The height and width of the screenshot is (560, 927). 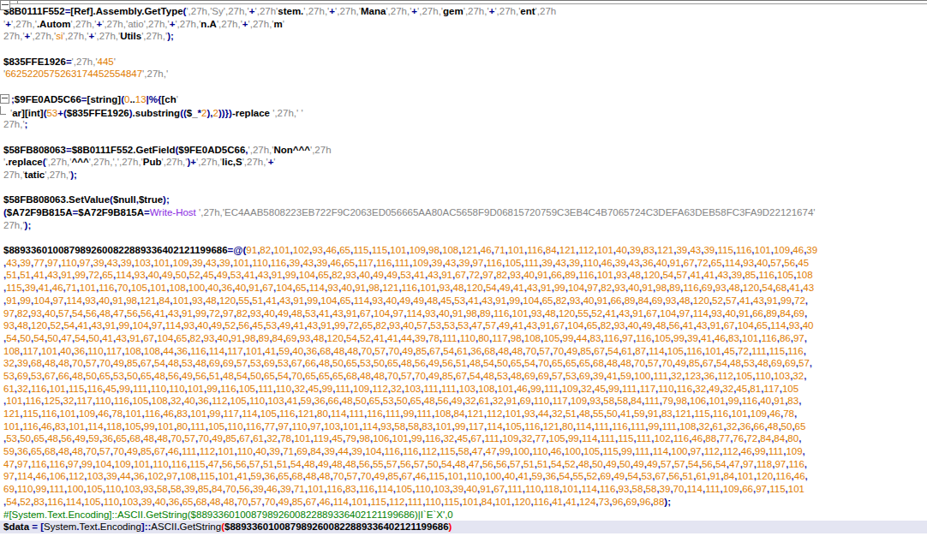 I want to click on code-segment: ',27h,', so click(x=57, y=175).